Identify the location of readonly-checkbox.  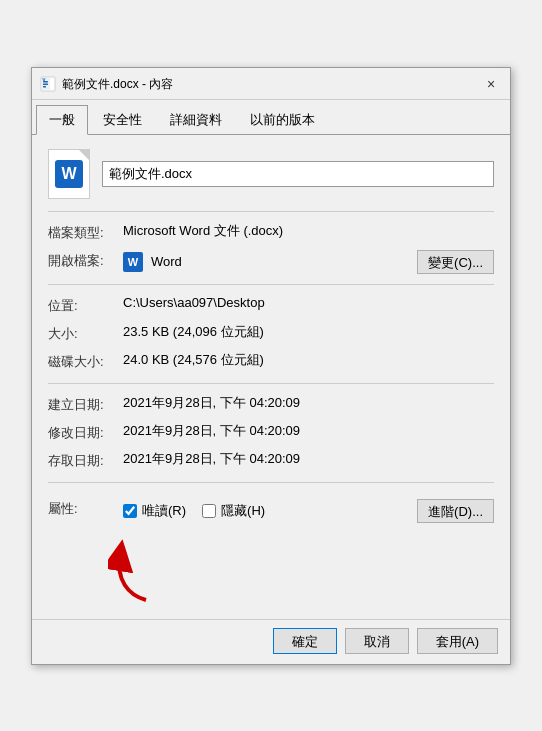
(130, 511).